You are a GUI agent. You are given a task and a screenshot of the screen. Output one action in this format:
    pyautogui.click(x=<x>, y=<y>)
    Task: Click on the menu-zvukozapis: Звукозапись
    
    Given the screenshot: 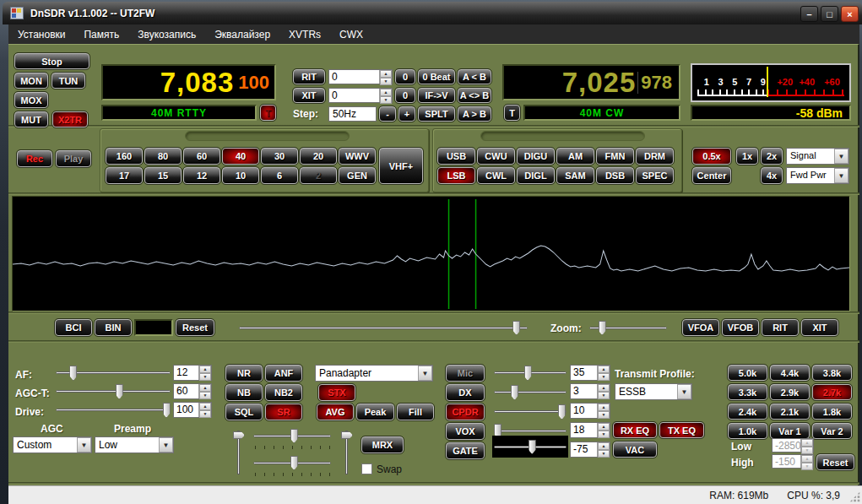 What is the action you would take?
    pyautogui.click(x=167, y=35)
    